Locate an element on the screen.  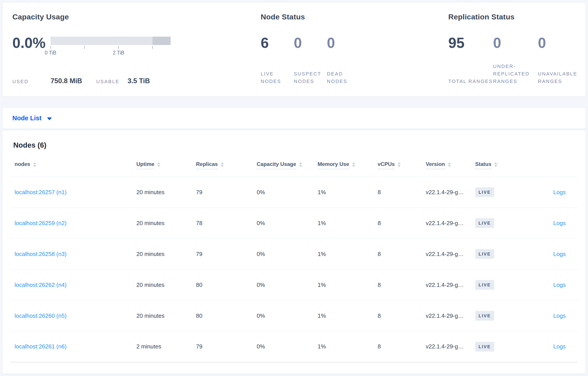
node-list-dropdown: Node List is located at coordinates (32, 118).